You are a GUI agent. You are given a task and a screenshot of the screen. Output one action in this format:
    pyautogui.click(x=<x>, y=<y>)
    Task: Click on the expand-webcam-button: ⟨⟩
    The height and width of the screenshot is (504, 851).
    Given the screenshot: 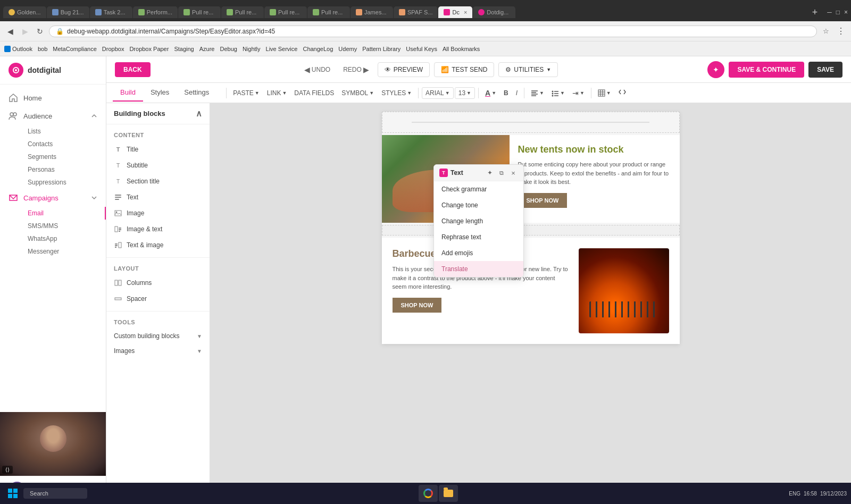 What is the action you would take?
    pyautogui.click(x=7, y=470)
    